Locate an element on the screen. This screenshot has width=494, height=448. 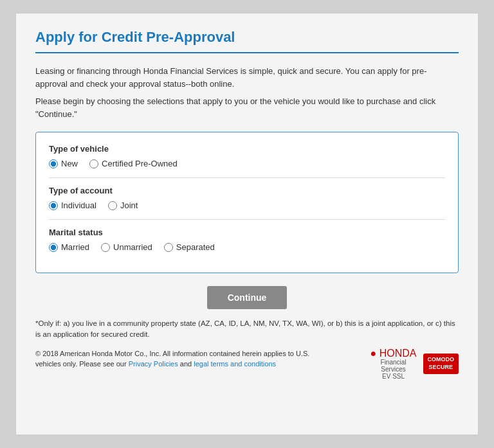
vehicle-new-radio is located at coordinates (53, 164).